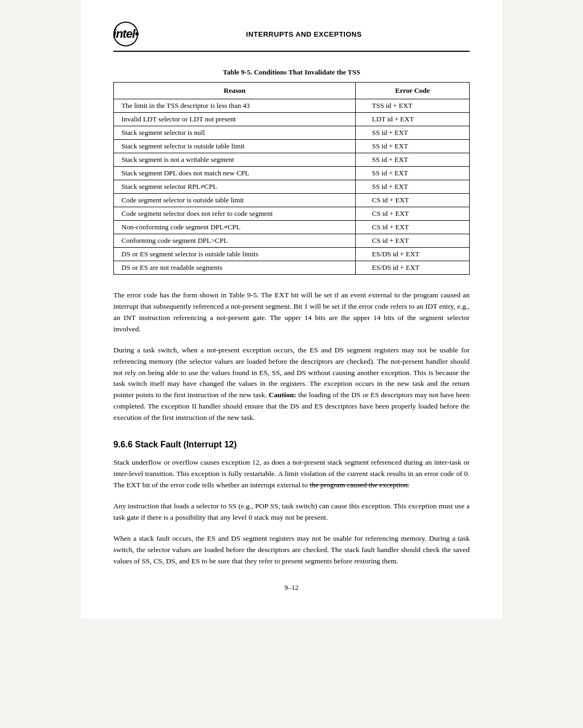 Image resolution: width=583 pixels, height=728 pixels. What do you see at coordinates (292, 445) in the screenshot?
I see `section-heading: 9.6.6 Stack Fault (Interrupt 12)` at bounding box center [292, 445].